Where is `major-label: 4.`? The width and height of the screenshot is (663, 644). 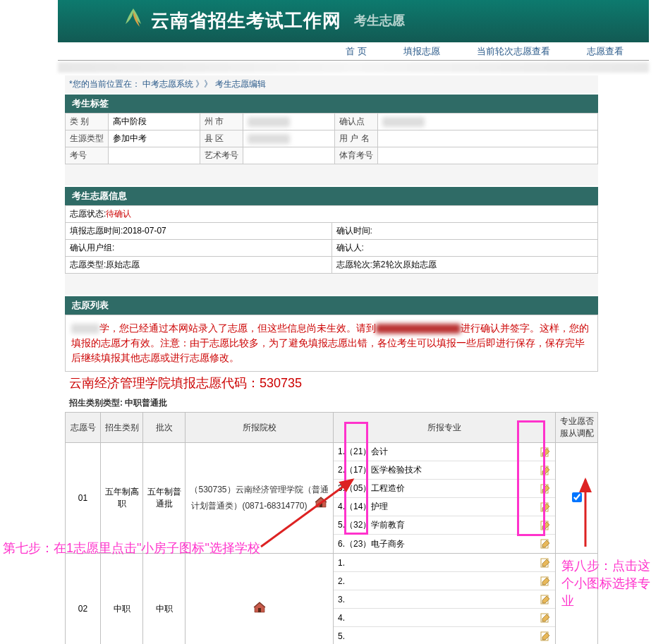
major-label: 4. is located at coordinates (341, 618).